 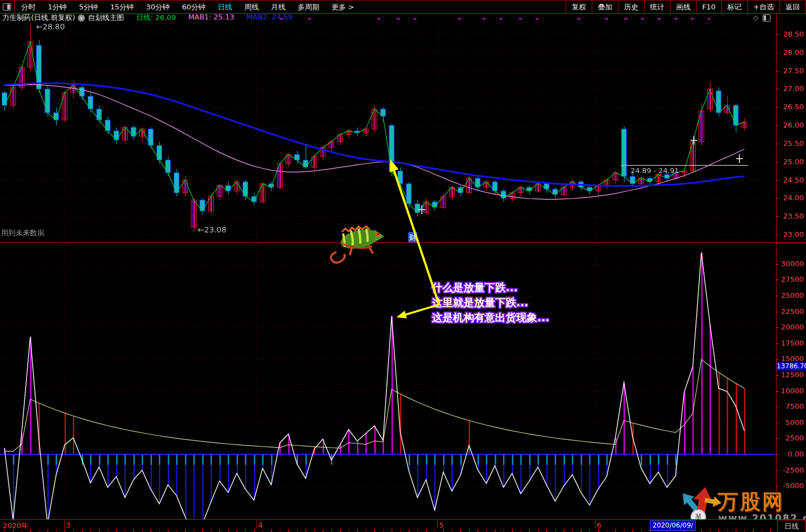 What do you see at coordinates (270, 18) in the screenshot?
I see `quote-item: MAB2: 24.59` at bounding box center [270, 18].